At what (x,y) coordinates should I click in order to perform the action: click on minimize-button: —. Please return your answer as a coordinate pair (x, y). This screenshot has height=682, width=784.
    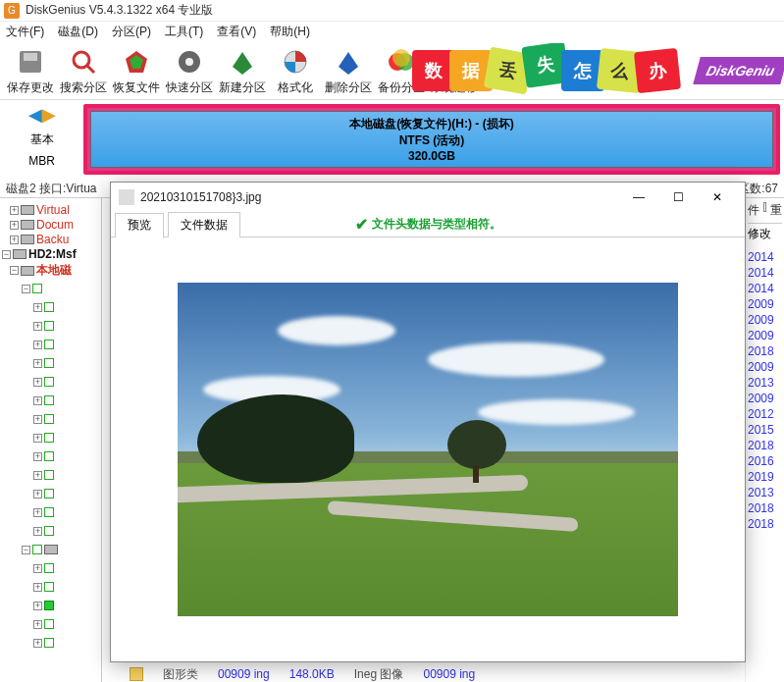
    Looking at the image, I should click on (639, 197).